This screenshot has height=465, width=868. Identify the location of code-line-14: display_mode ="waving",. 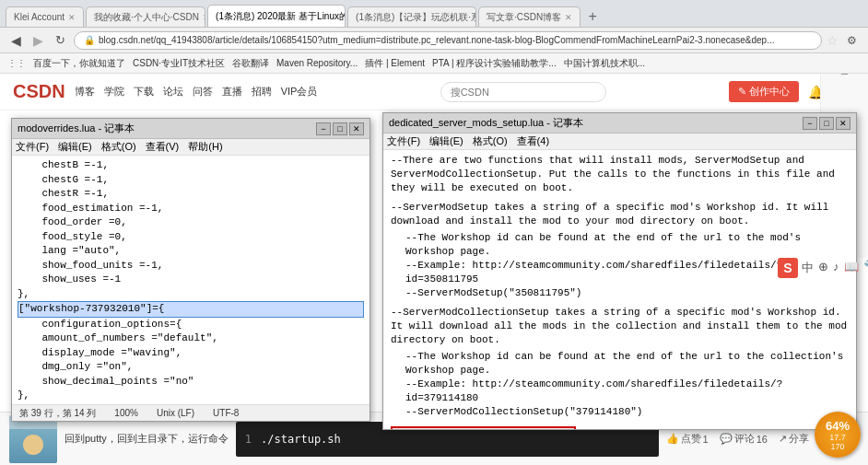
(191, 354).